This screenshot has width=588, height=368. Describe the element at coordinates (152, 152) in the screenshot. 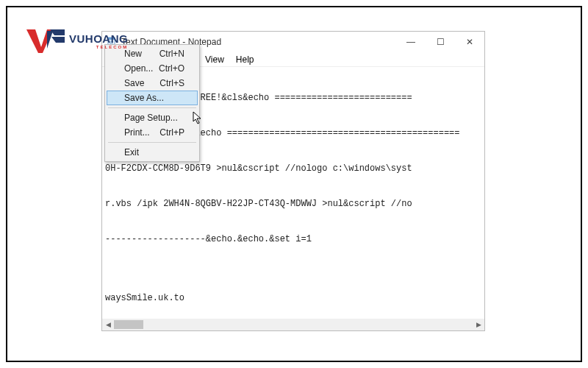

I see `menu-exit: Exit` at that location.